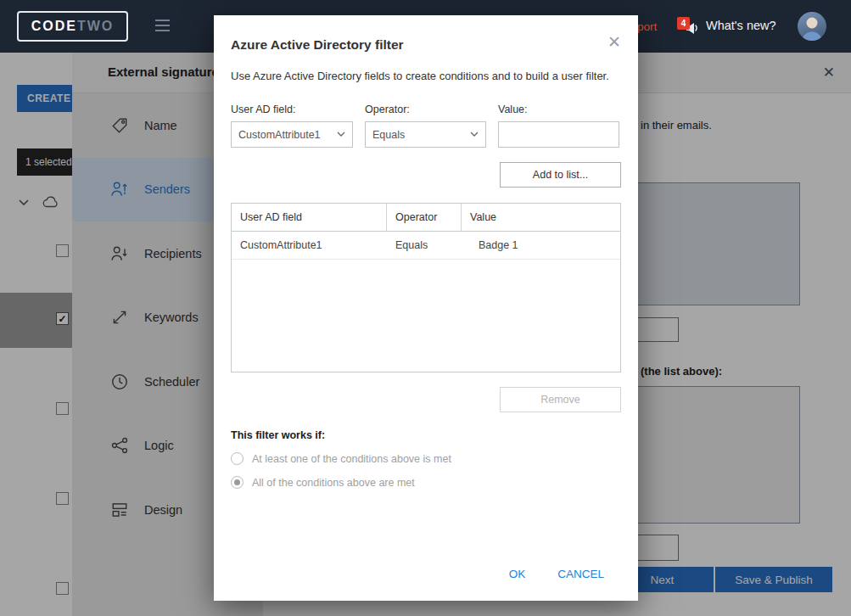 The width and height of the screenshot is (851, 616). What do you see at coordinates (557, 574) in the screenshot?
I see `dialog-footer: OK CANCEL` at bounding box center [557, 574].